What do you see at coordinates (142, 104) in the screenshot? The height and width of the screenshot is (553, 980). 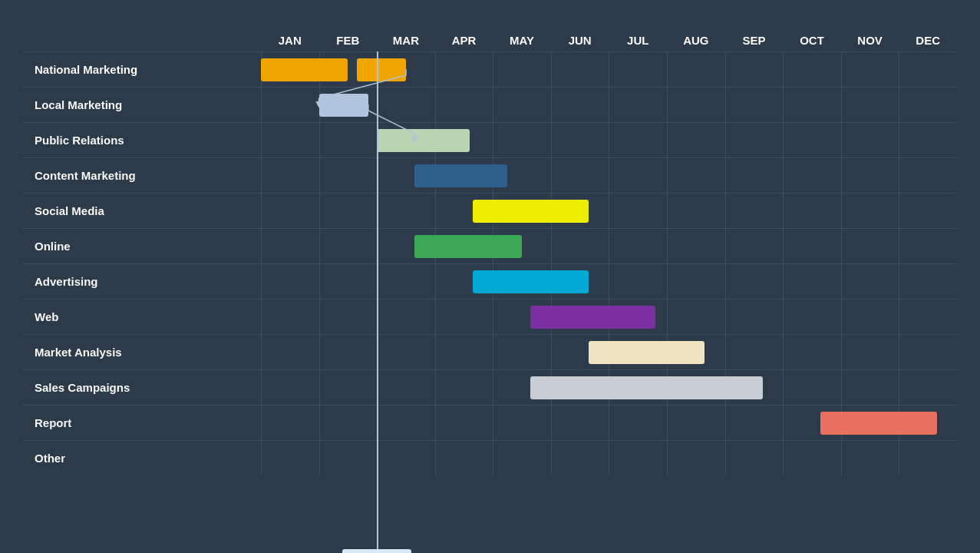 I see `row-label: Local Marketing` at bounding box center [142, 104].